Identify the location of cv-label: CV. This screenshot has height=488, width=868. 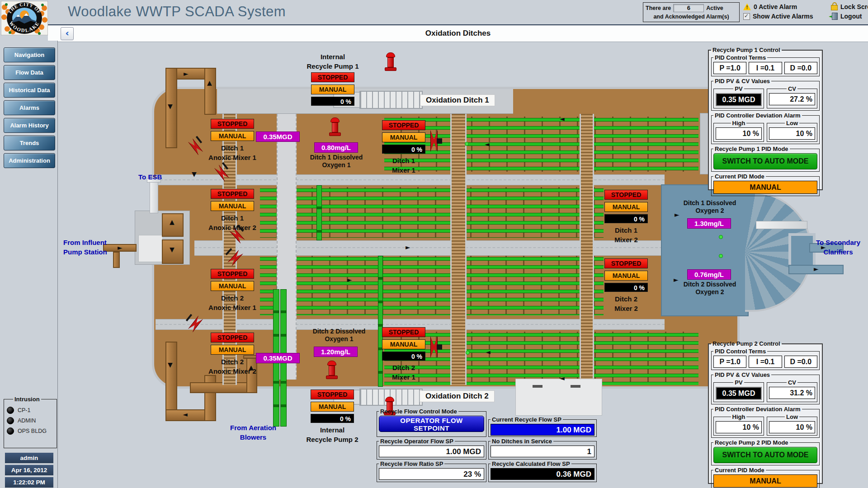
(792, 382).